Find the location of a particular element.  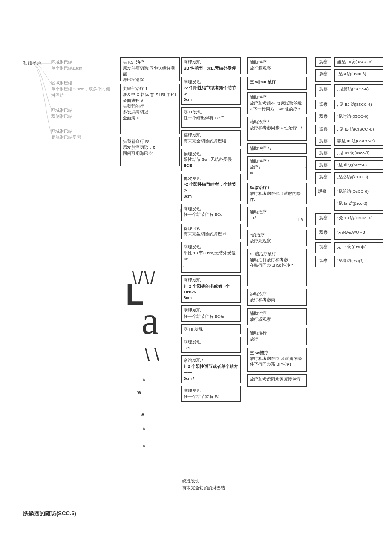

treatment-box: 头 KSI 治疗 原发肿瘤切除:同包送缘住我部 海巴纪清除 is located at coordinates (150, 69).